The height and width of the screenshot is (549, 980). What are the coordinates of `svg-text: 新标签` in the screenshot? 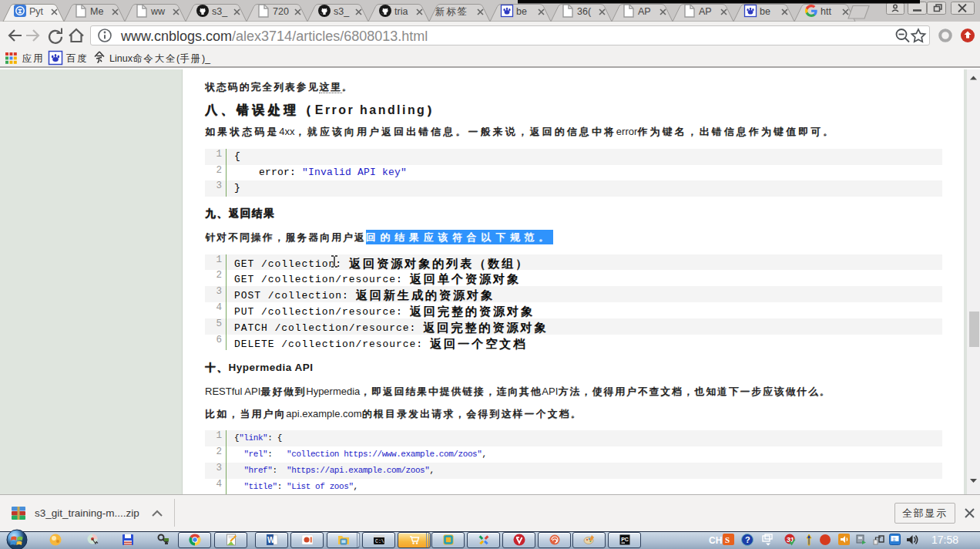 It's located at (451, 12).